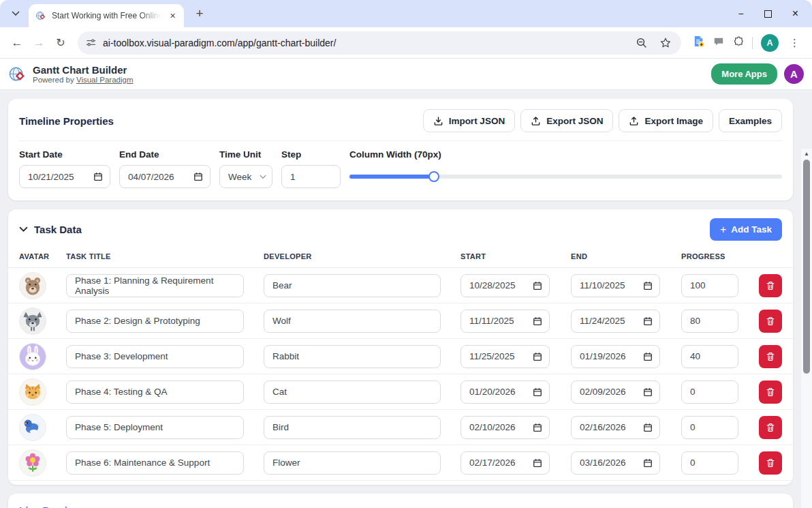 The width and height of the screenshot is (812, 508). Describe the element at coordinates (746, 229) in the screenshot. I see `add-task-button: + Add Task` at that location.